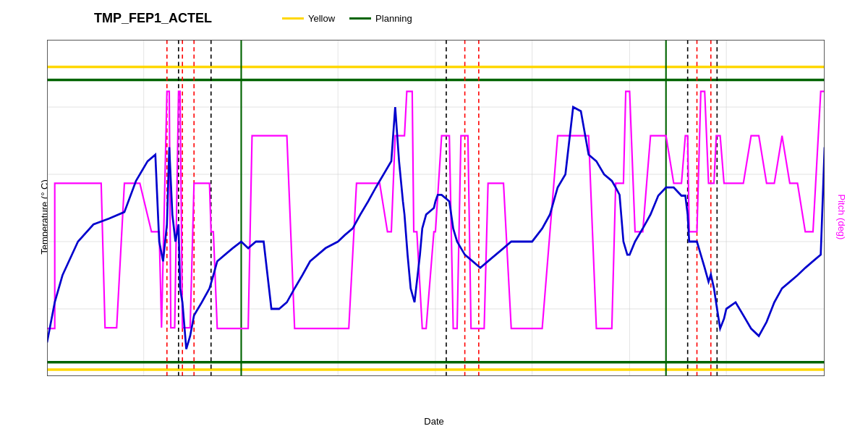 The image size is (868, 434). I want to click on x-axis-label: Date, so click(434, 421).